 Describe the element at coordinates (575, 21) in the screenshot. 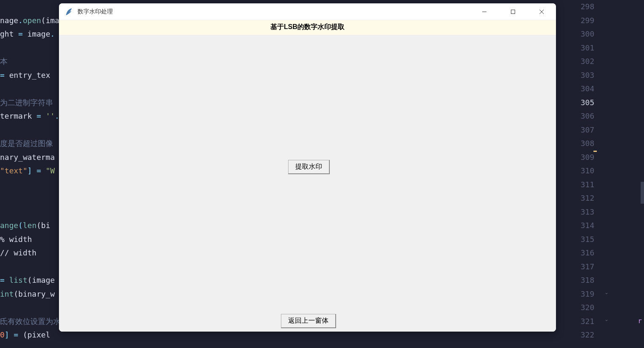

I see `line-number: 299` at that location.